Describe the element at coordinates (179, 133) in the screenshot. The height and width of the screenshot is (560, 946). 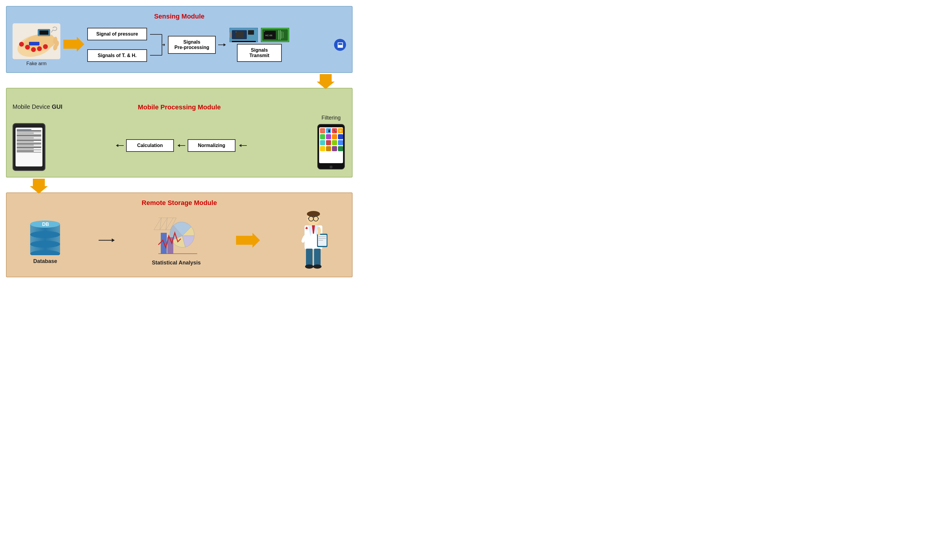
I see `mobile-module: Mobile Processing Module Mobile Device G…` at that location.